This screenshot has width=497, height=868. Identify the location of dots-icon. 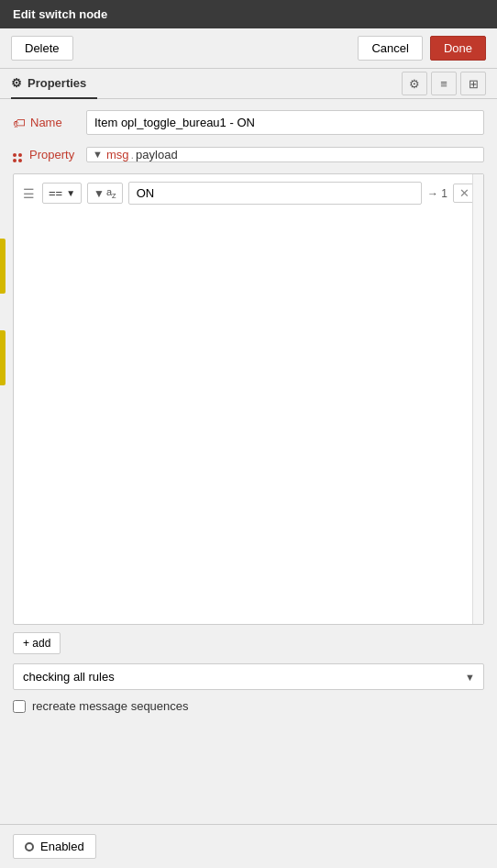
(18, 154).